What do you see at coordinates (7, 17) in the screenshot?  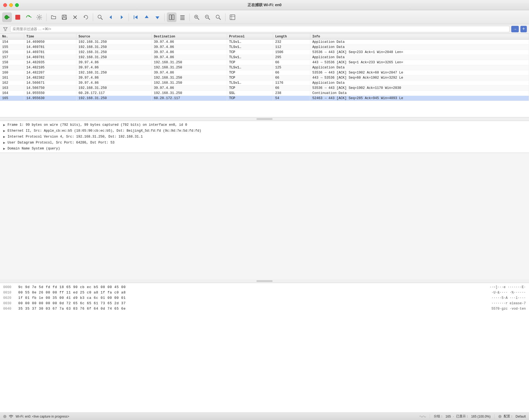 I see `start-capture-button` at bounding box center [7, 17].